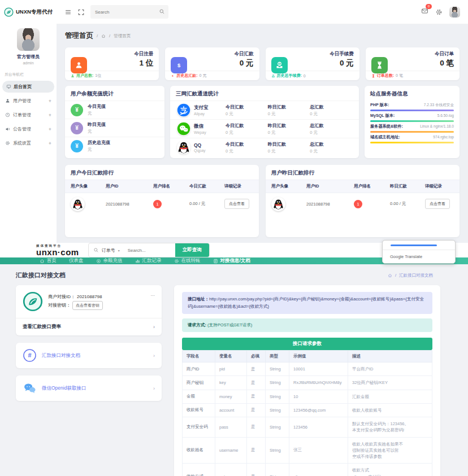 This screenshot has width=468, height=476. I want to click on api-method-box: 请求方式: (支持POST或GET请求), so click(307, 325).